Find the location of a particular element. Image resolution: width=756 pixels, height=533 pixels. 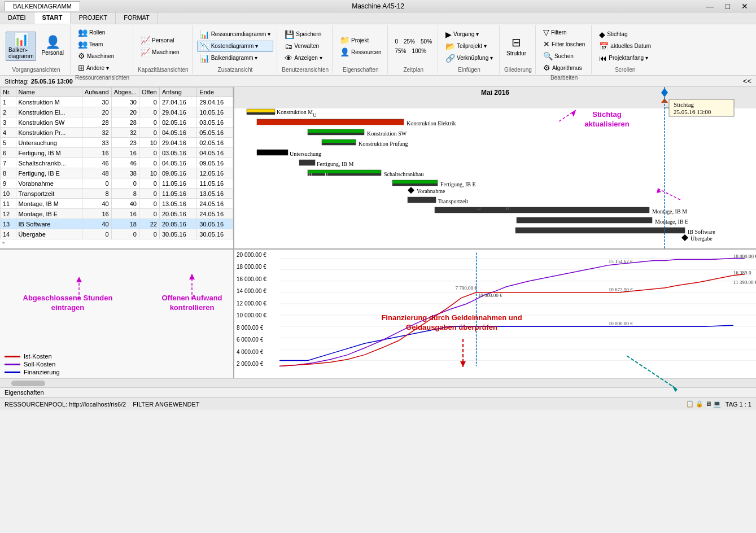

cell-ende: 30.05.16 is located at coordinates (215, 234).